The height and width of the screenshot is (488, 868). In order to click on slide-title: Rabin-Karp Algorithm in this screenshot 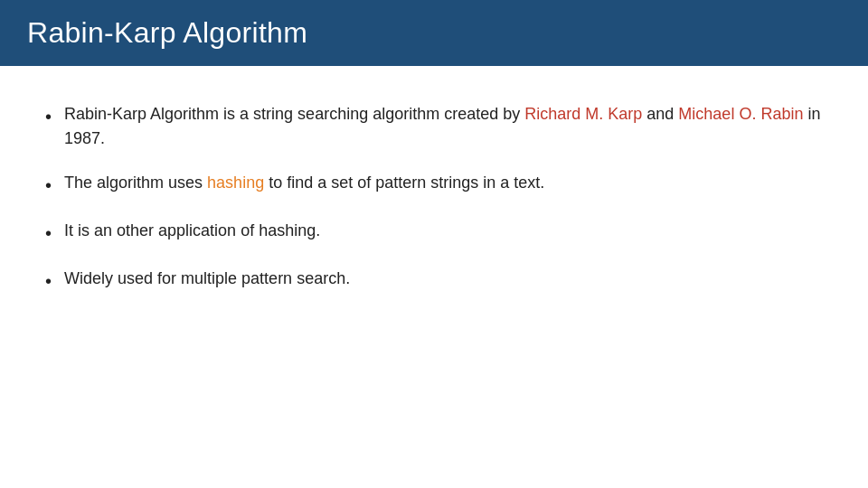, I will do `click(167, 33)`.